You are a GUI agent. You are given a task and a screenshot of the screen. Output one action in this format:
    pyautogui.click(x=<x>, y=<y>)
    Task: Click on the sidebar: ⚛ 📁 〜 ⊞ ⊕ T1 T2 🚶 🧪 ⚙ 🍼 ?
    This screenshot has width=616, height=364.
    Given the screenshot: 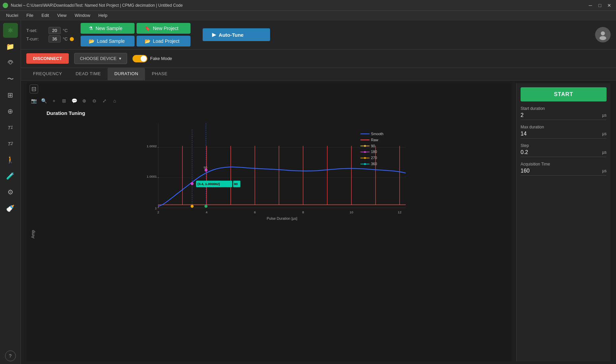 What is the action you would take?
    pyautogui.click(x=10, y=192)
    